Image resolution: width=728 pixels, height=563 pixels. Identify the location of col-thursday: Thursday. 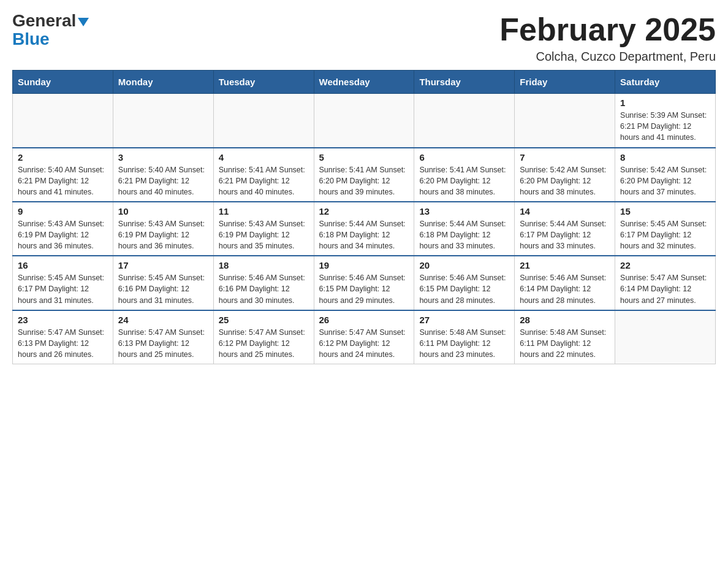
(464, 82).